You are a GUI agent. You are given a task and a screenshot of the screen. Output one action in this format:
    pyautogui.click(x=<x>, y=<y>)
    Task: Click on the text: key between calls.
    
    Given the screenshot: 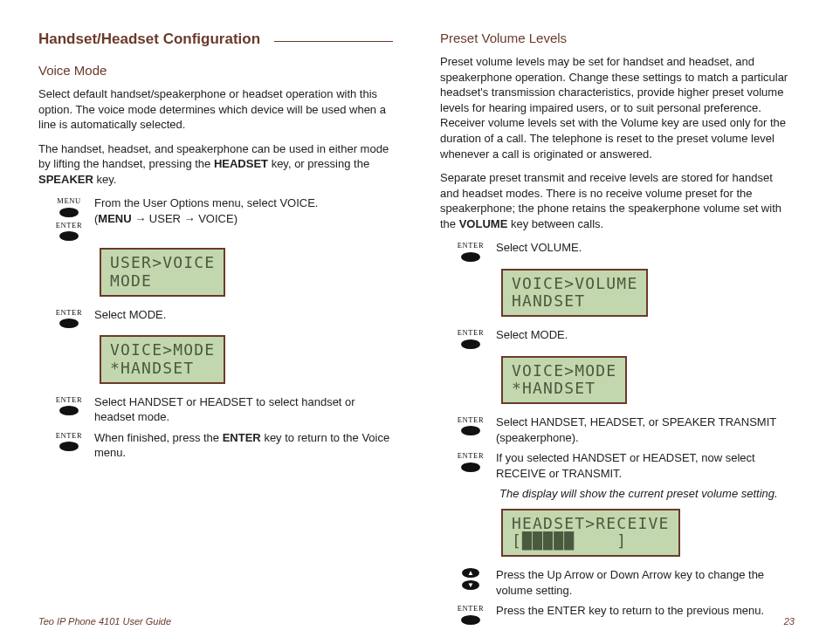 What is the action you would take?
    pyautogui.click(x=555, y=223)
    